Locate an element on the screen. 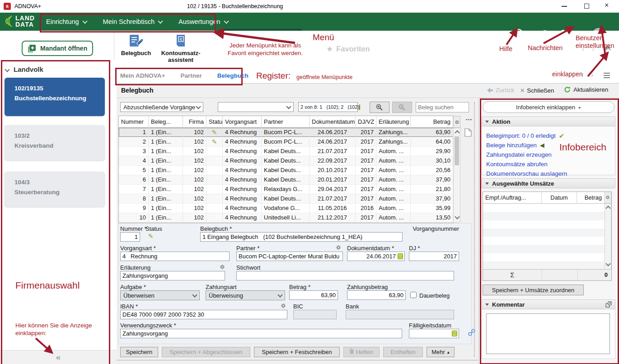 This screenshot has height=364, width=619. table-scrollbar is located at coordinates (457, 175).